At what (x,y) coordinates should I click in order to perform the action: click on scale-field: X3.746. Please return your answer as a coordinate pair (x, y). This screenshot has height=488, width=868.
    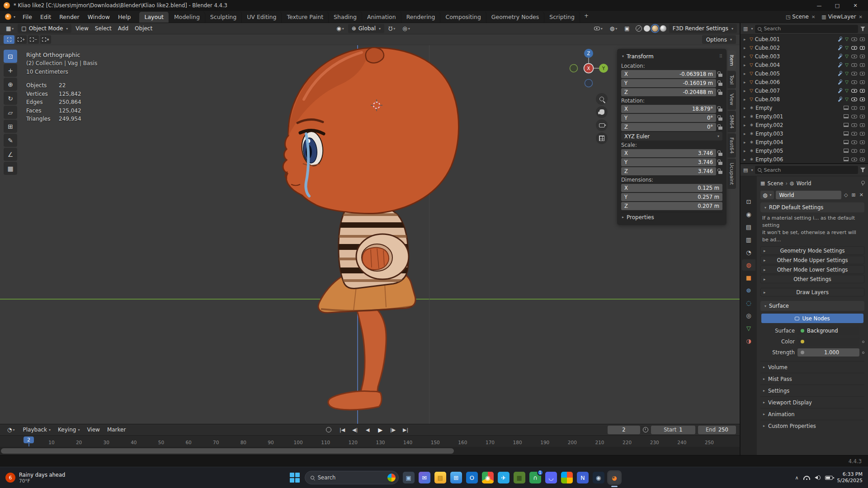
    Looking at the image, I should click on (669, 153).